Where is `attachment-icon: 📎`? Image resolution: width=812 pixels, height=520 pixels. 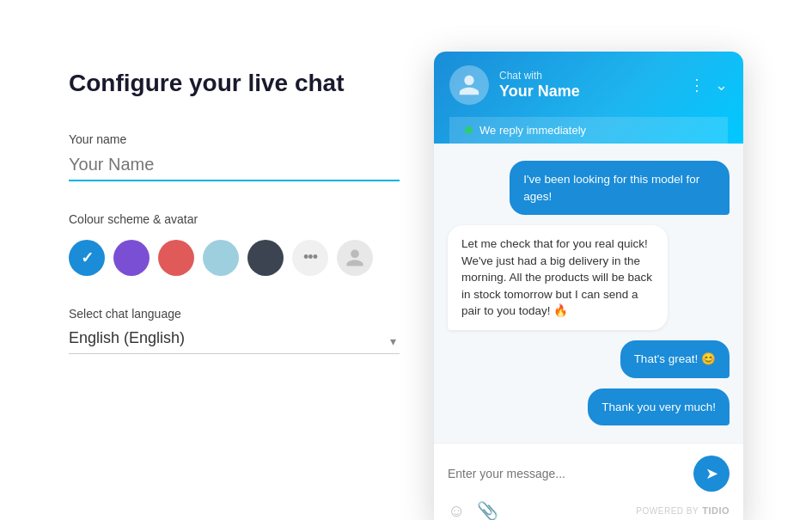 attachment-icon: 📎 is located at coordinates (488, 511).